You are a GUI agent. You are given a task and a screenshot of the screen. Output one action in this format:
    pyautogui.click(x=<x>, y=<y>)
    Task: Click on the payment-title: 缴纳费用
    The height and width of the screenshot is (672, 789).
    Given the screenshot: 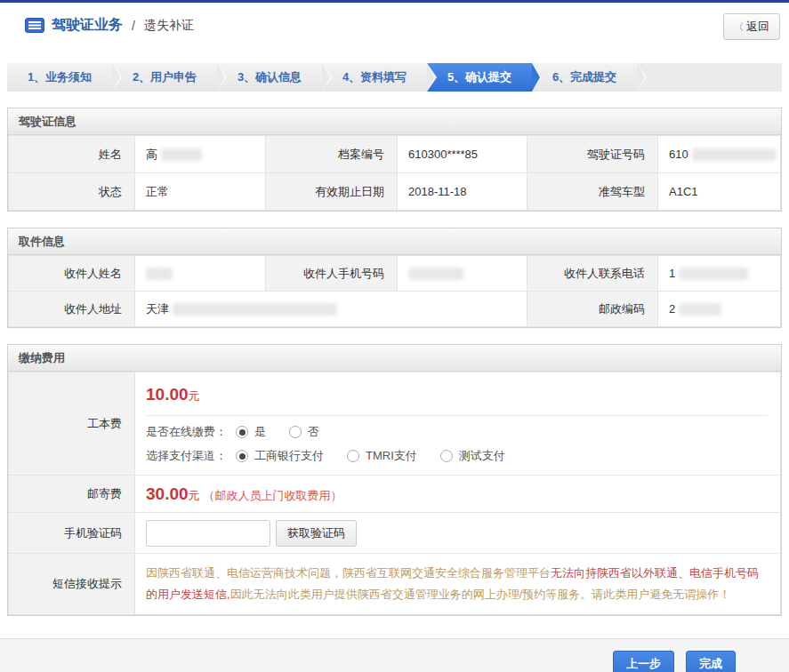 What is the action you would take?
    pyautogui.click(x=395, y=358)
    